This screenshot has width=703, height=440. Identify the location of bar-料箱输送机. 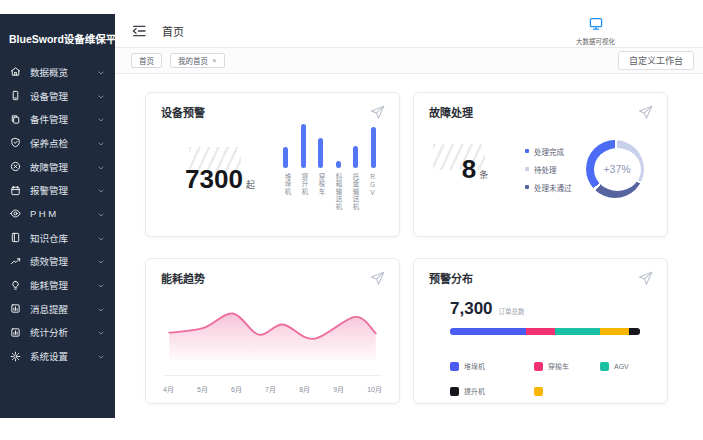
(338, 165).